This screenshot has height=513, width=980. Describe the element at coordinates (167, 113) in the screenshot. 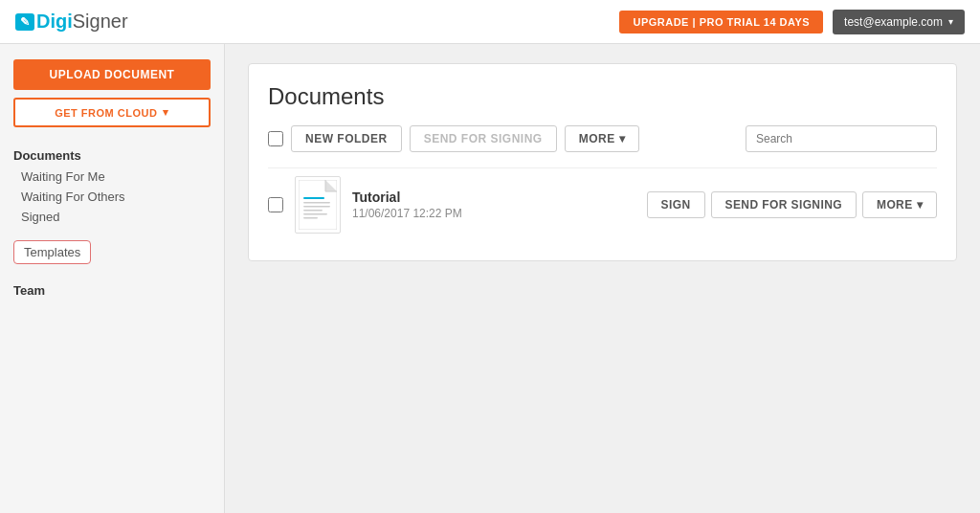

I see `from-cloud-chevron-icon: ▾` at that location.